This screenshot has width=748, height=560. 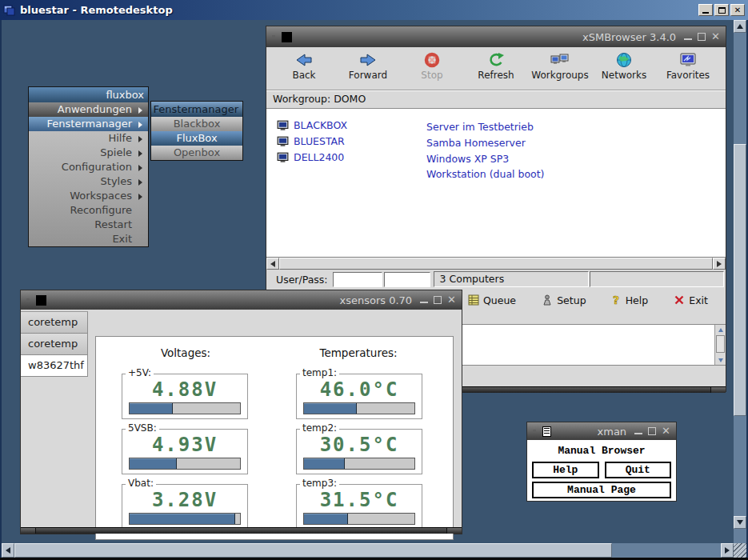 What do you see at coordinates (139, 373) in the screenshot?
I see `sensor-label: +5V:` at bounding box center [139, 373].